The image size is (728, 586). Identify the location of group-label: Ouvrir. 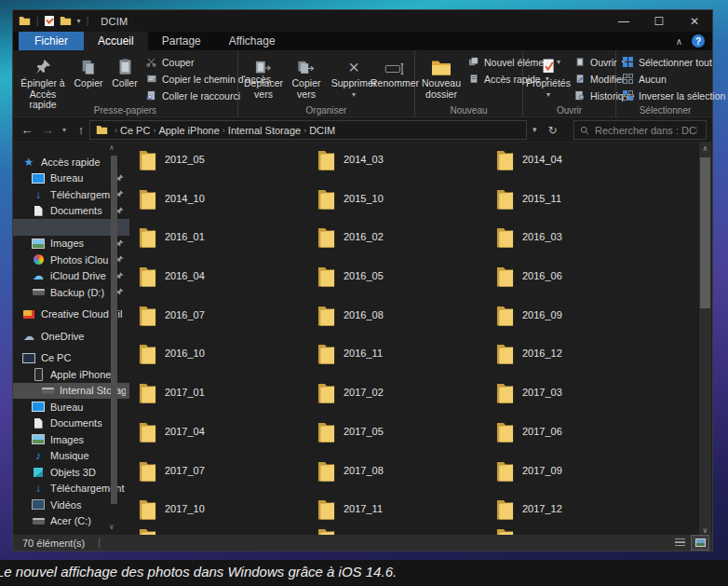
(570, 110).